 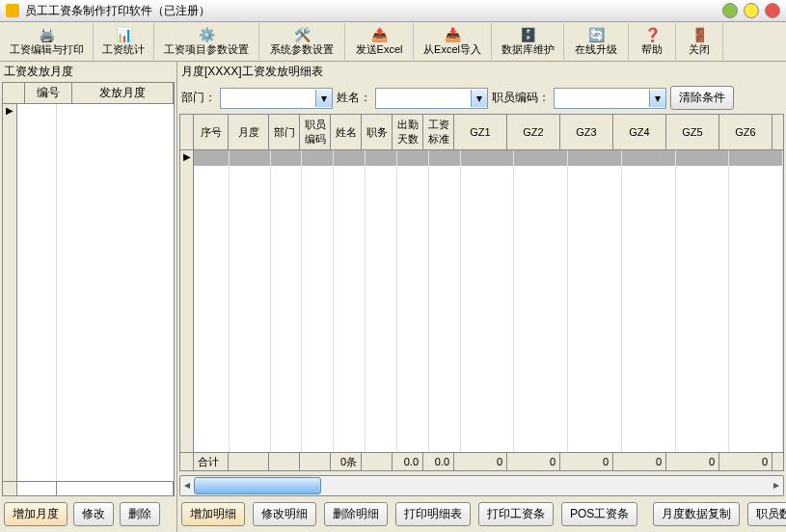 What do you see at coordinates (772, 11) in the screenshot?
I see `close-button` at bounding box center [772, 11].